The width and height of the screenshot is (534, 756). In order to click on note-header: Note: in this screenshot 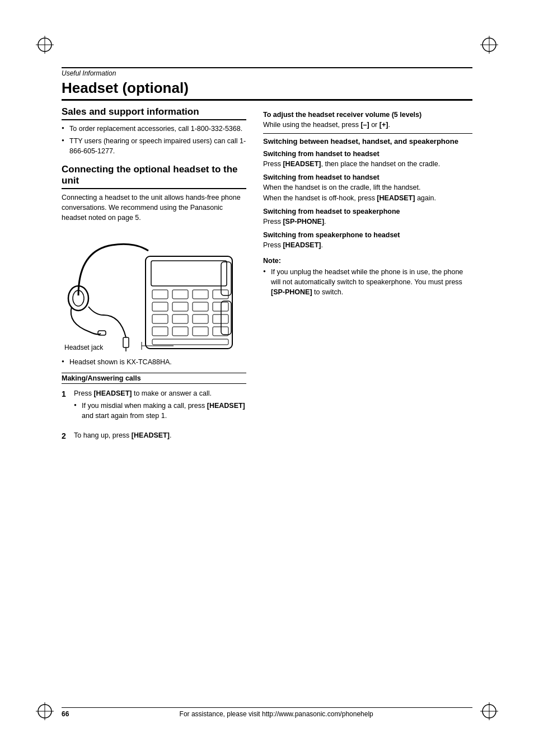, I will do `click(368, 261)`.